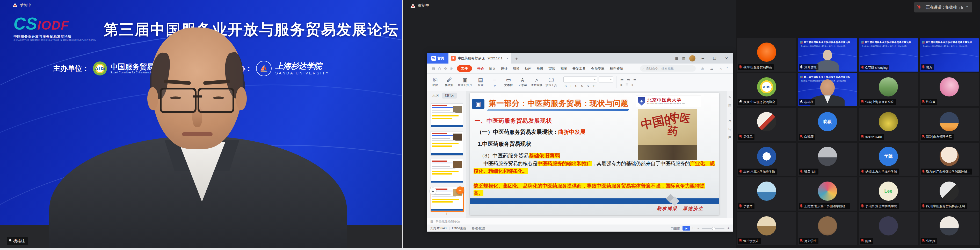 This screenshot has width=980, height=250. Describe the element at coordinates (827, 55) in the screenshot. I see `participant-tile-1: 第三届中国服务业开放与服务贸易发展论坛 主办单位：中国服务贸易协会专家委员会 联…` at that location.